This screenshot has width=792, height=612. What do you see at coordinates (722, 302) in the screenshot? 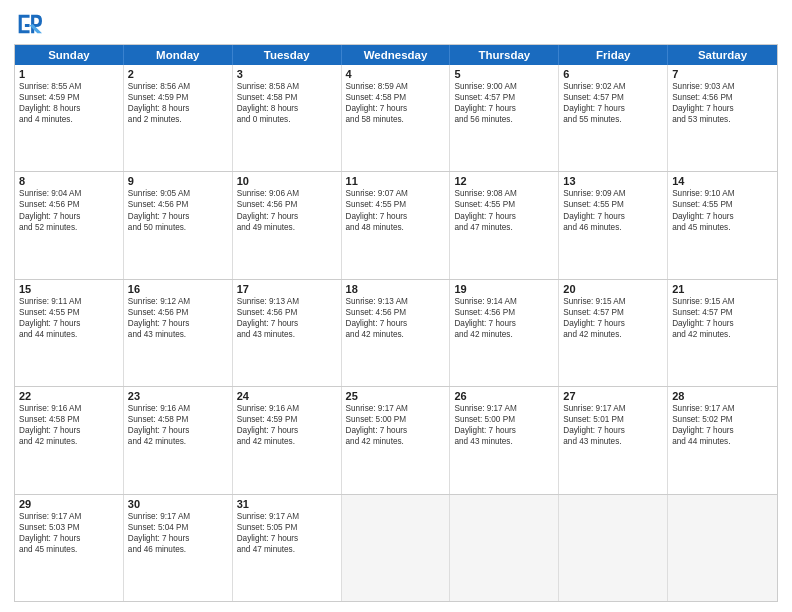
I see `cell-line: Sunrise: 9:15 AM` at bounding box center [722, 302].